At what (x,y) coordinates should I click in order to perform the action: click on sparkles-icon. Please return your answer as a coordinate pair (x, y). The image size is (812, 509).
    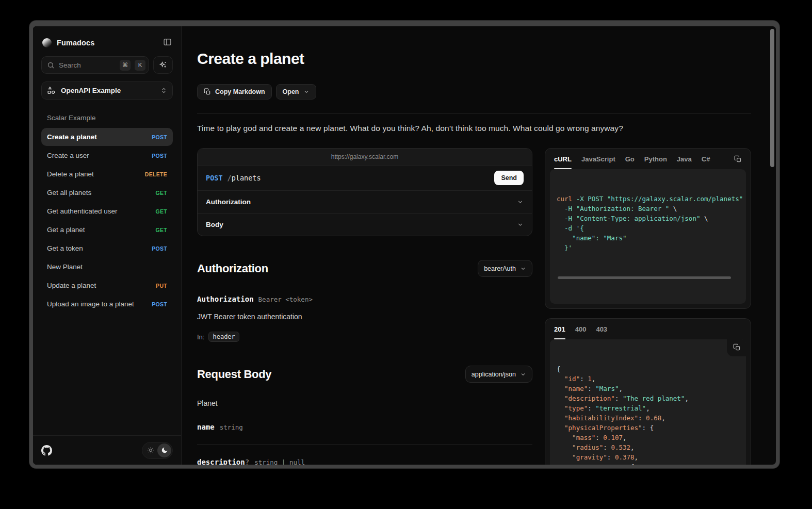
    Looking at the image, I should click on (163, 65).